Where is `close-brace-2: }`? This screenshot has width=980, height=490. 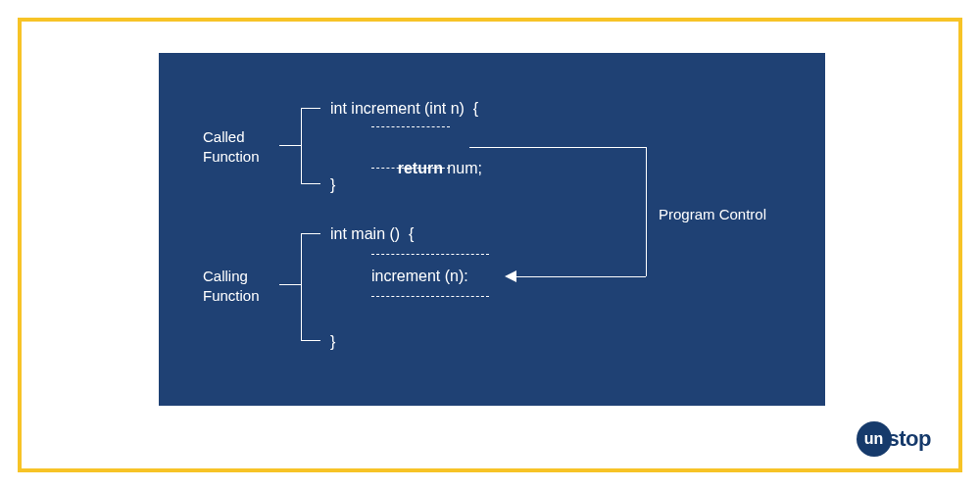 close-brace-2: } is located at coordinates (333, 343).